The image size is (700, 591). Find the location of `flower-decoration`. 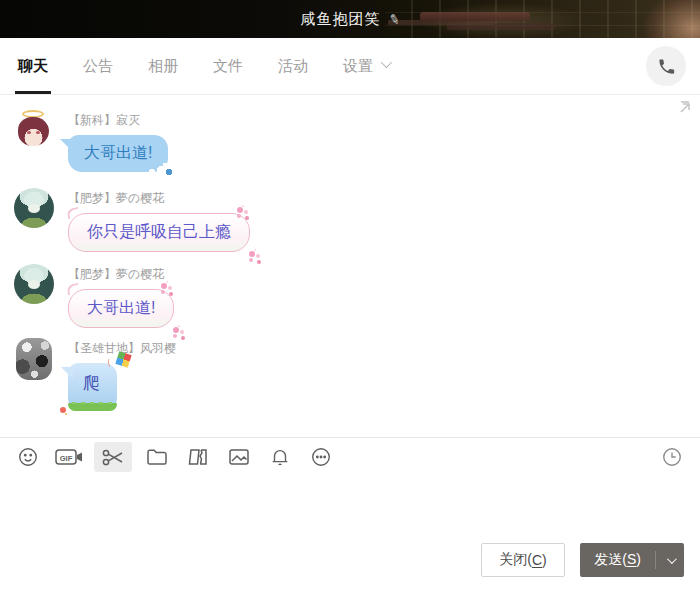

flower-decoration is located at coordinates (63, 410).